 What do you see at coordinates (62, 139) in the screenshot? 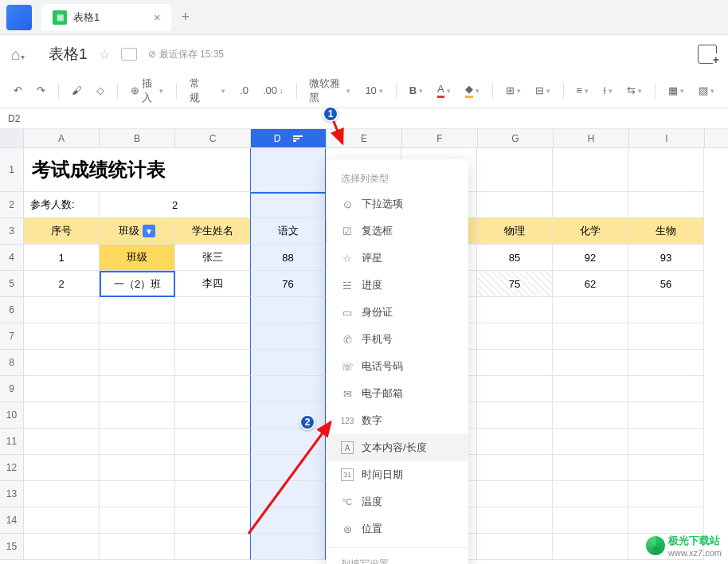
I see `col-header-a: A` at bounding box center [62, 139].